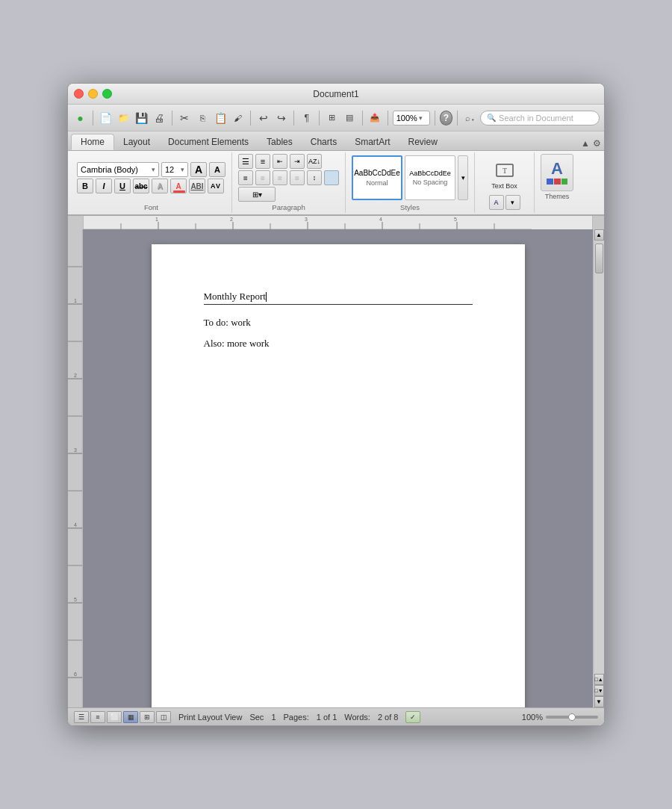 The width and height of the screenshot is (672, 809). I want to click on open-icon: 📁, so click(124, 118).